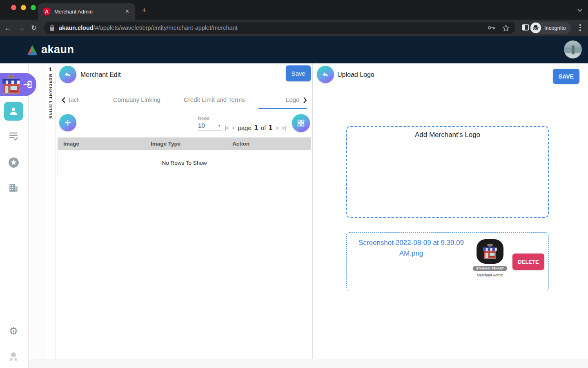 The image size is (588, 368). What do you see at coordinates (13, 162) in the screenshot?
I see `sidebar-item-favorites` at bounding box center [13, 162].